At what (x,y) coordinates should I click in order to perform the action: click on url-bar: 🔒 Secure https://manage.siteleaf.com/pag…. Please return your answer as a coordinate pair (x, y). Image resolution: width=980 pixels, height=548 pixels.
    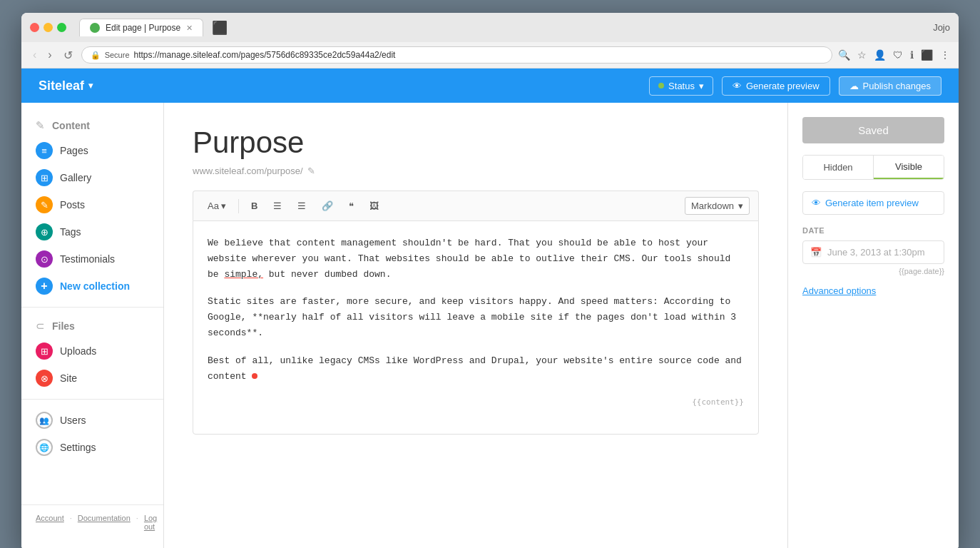
    Looking at the image, I should click on (456, 55).